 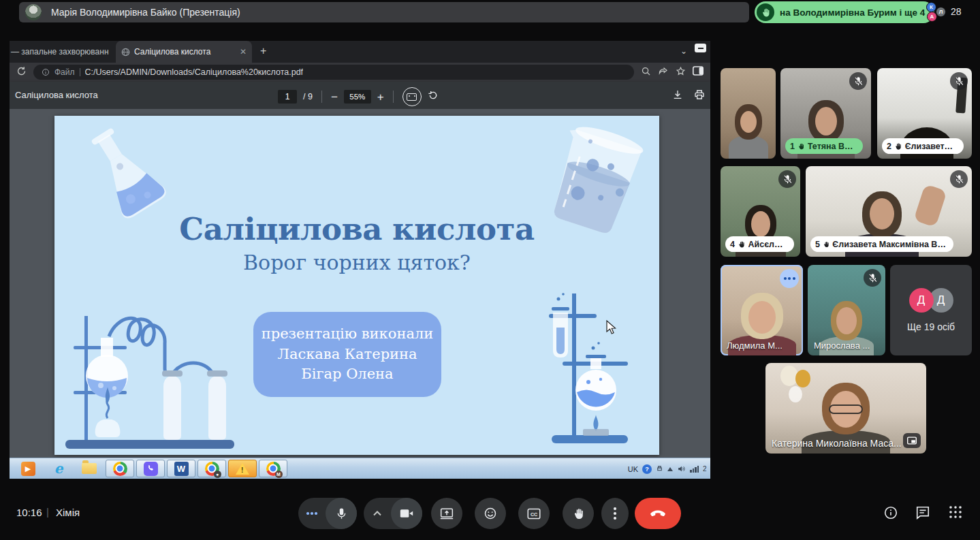 I want to click on bookmark-star-icon, so click(x=681, y=72).